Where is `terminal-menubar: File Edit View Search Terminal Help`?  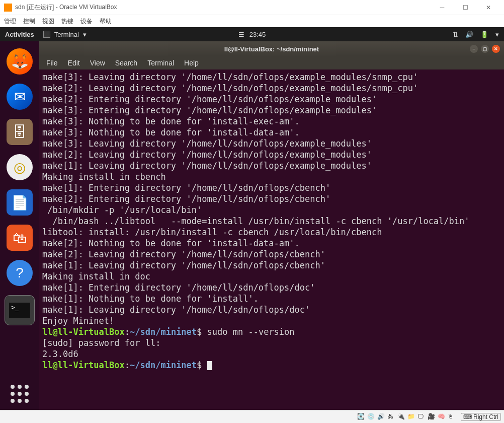 terminal-menubar: File Edit View Search Terminal Help is located at coordinates (272, 63).